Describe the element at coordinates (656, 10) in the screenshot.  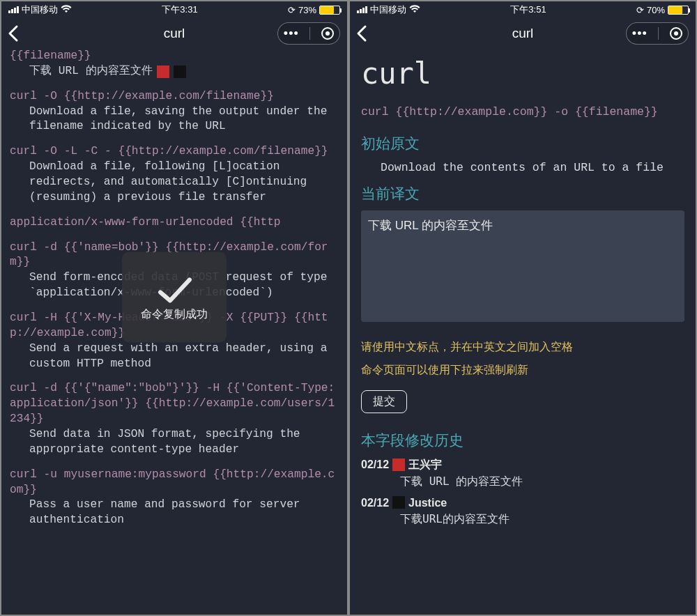
I see `battery-pct-label: 70%` at that location.